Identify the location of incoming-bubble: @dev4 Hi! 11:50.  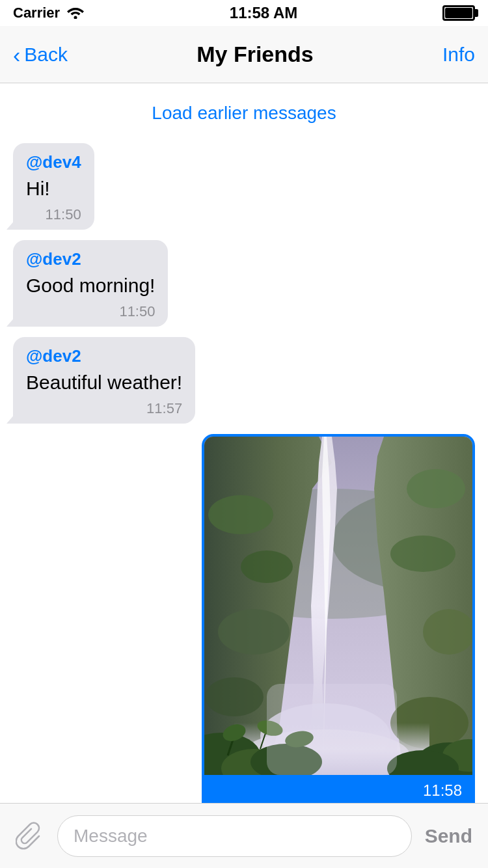
(53, 186).